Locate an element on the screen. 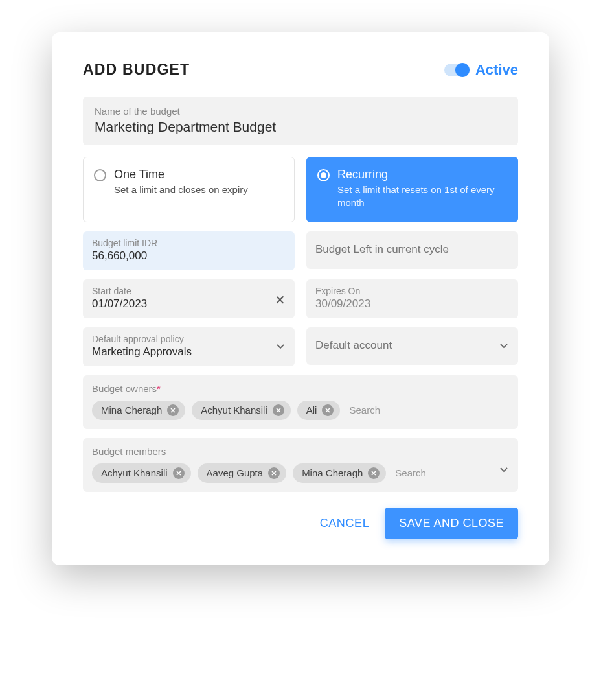  dates-row: Start date 01/07/2023 ✕ Expires On 30/09… is located at coordinates (300, 299).